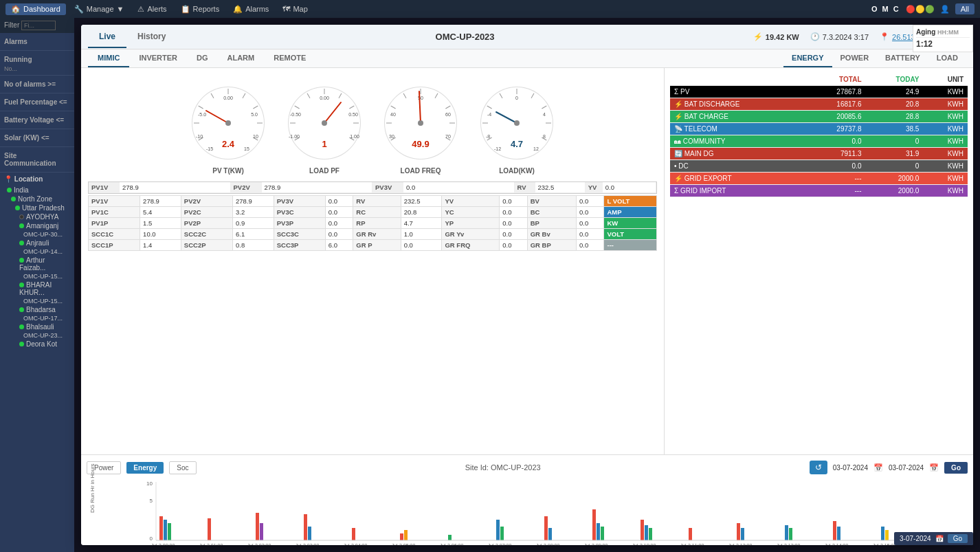  What do you see at coordinates (489, 114) in the screenshot?
I see `svg-text: -4` at bounding box center [489, 114].